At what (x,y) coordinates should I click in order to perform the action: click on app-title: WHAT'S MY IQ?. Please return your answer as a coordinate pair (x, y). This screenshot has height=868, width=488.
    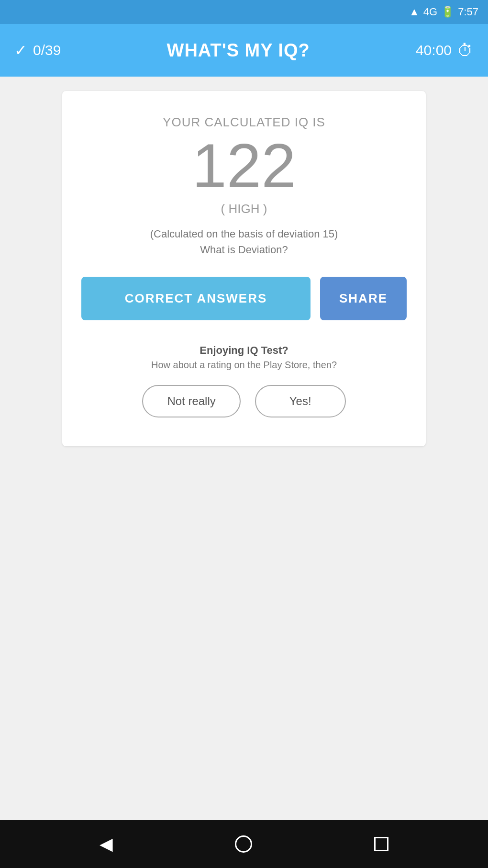
    Looking at the image, I should click on (238, 51).